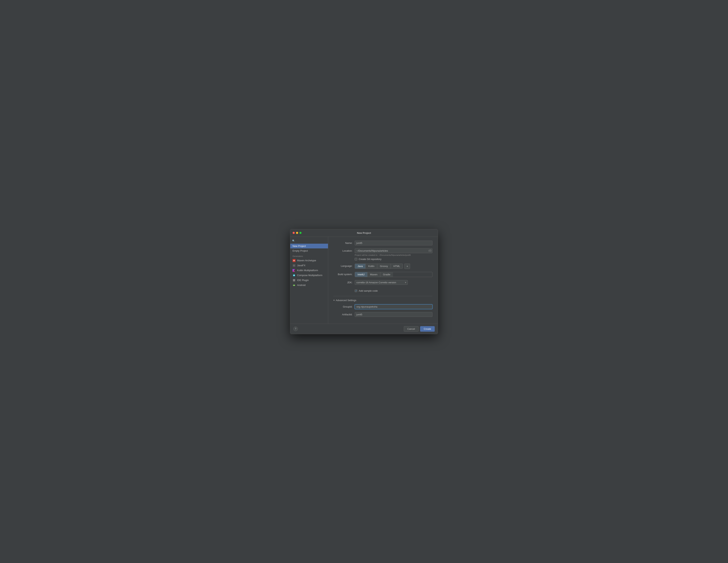 The image size is (728, 563). Describe the element at coordinates (427, 329) in the screenshot. I see `create-button: Create` at that location.